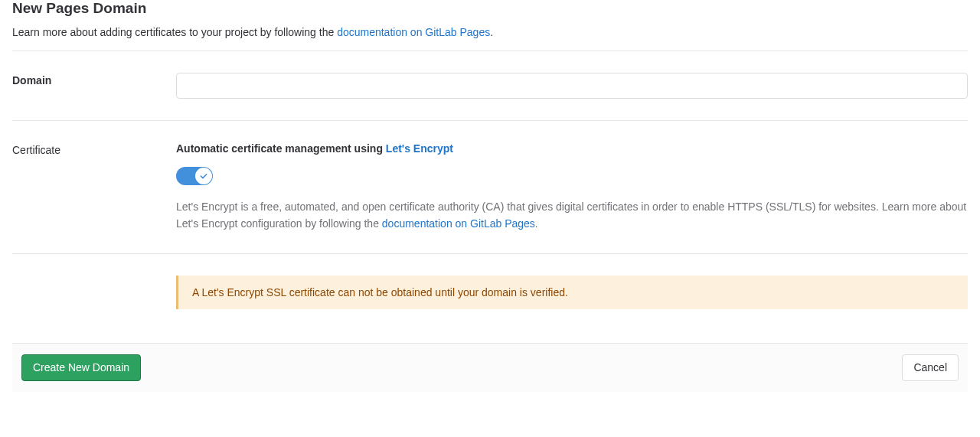 The image size is (980, 437). Describe the element at coordinates (492, 32) in the screenshot. I see `intro-suffix: .` at that location.